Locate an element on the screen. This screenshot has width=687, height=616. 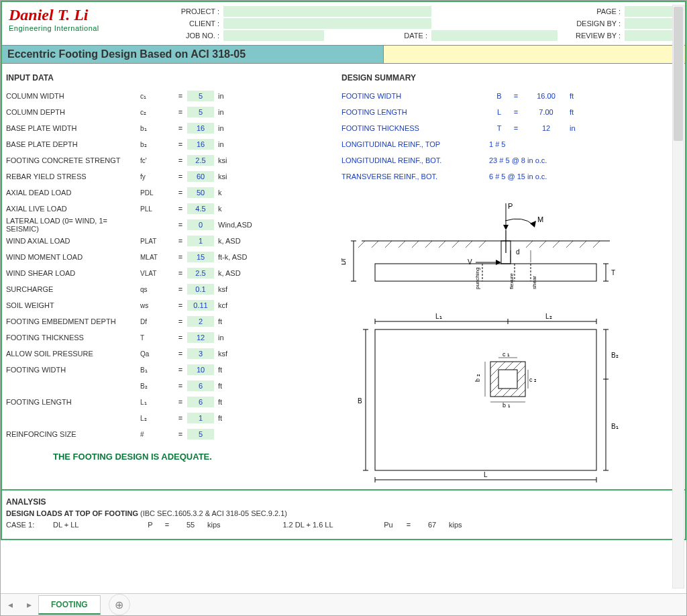
input-value-cell: 2 is located at coordinates (201, 321).